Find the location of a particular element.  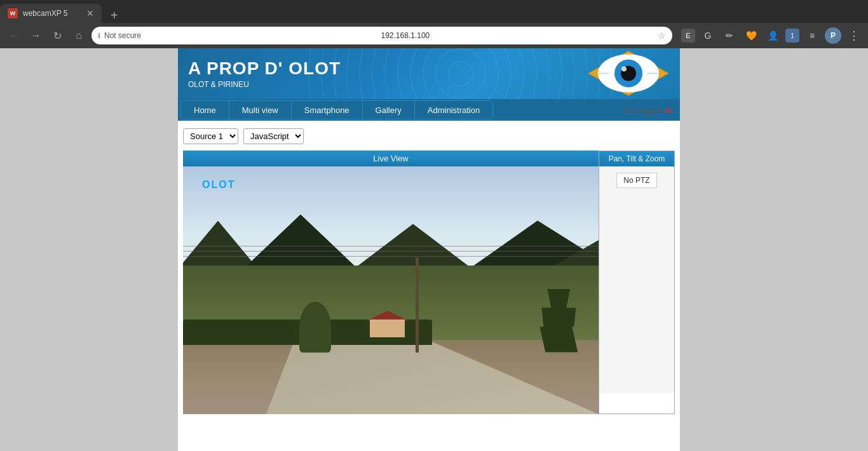

nav-smartphone: Smartphone is located at coordinates (327, 110).